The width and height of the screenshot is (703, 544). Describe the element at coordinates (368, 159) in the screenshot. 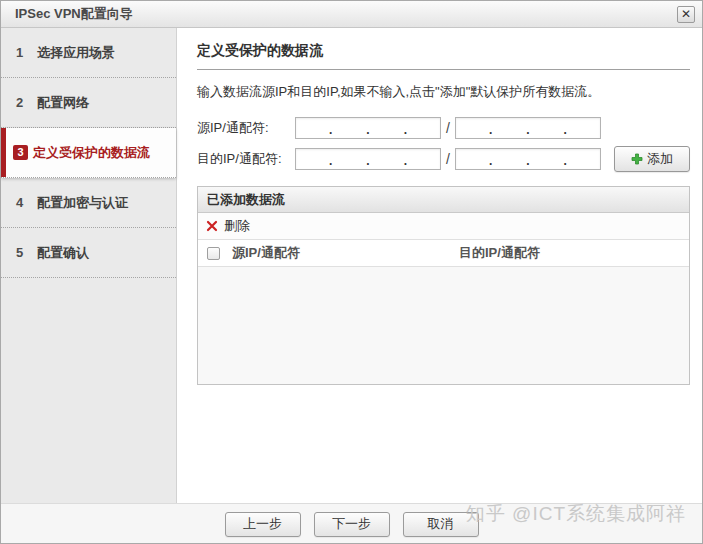

I see `dest-ip-input: . . .` at that location.